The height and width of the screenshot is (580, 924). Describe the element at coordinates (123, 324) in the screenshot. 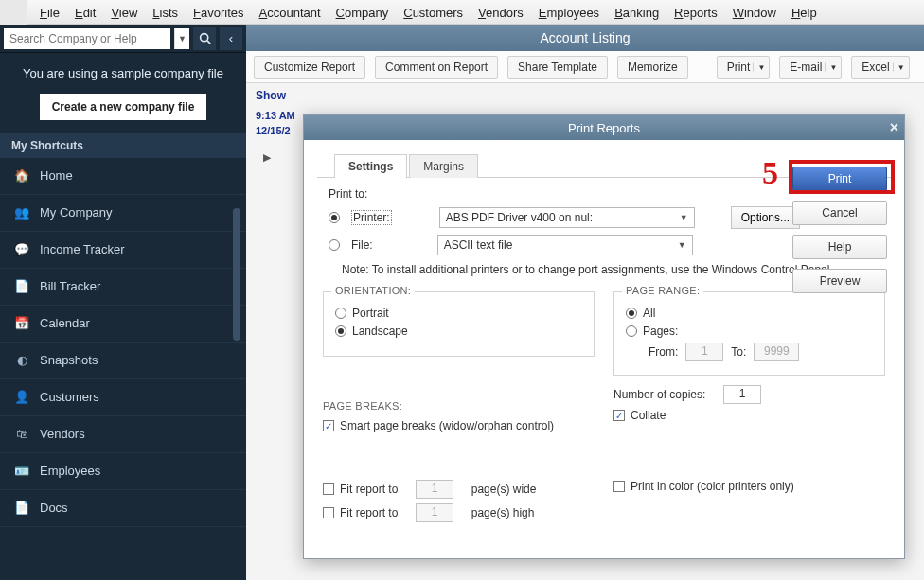

I see `nav-calendar: 📅Calendar` at that location.